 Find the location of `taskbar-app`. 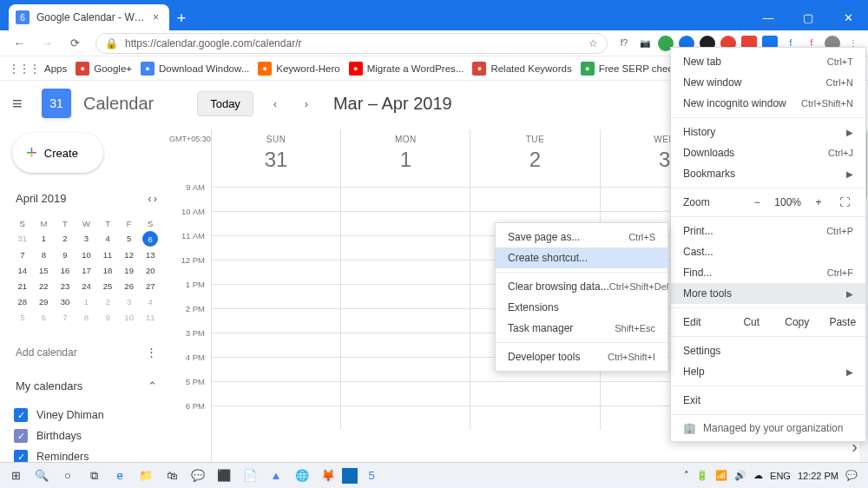

taskbar-app is located at coordinates (350, 476).